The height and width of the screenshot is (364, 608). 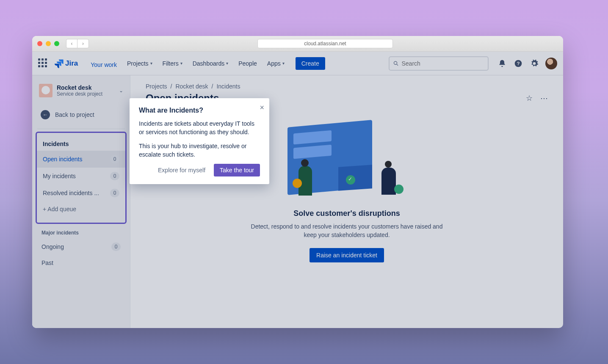 What do you see at coordinates (72, 44) in the screenshot?
I see `browser-back: ‹` at bounding box center [72, 44].